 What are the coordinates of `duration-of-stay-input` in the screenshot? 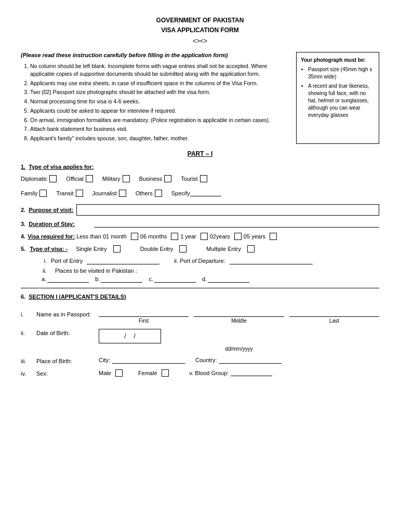 It's located at (237, 224).